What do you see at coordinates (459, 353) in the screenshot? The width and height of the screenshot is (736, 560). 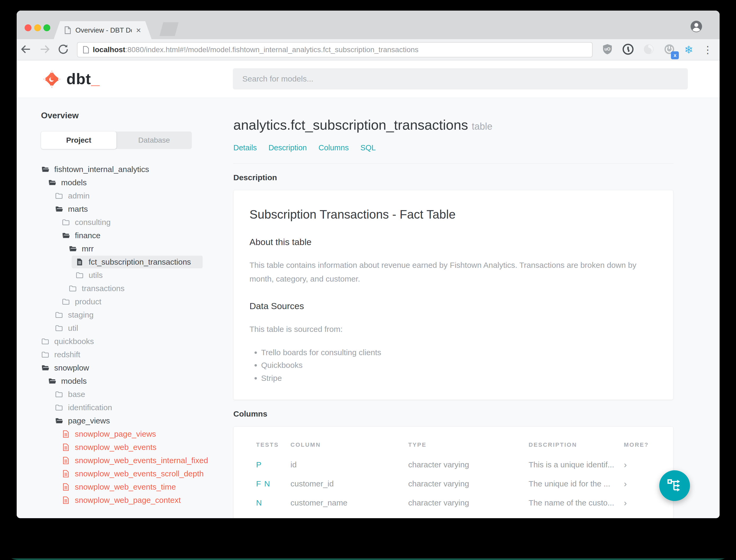 I see `source-item: Trello boards for consulting clients` at bounding box center [459, 353].